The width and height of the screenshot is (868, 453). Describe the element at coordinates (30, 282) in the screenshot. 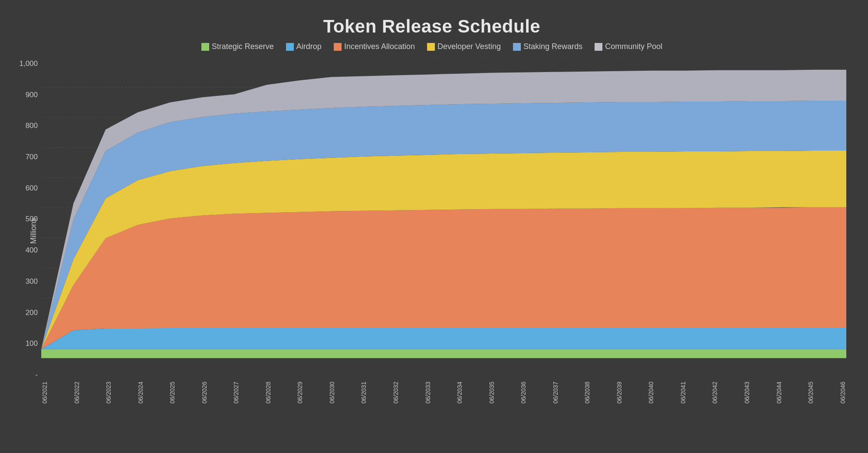

I see `y-label-300: 300` at that location.